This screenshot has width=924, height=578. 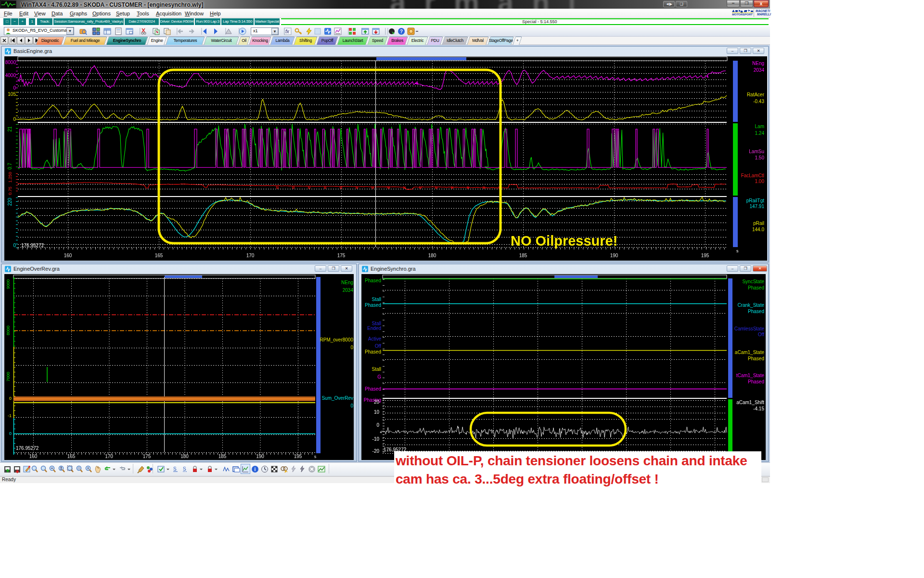 I want to click on svg-text: i, so click(x=255, y=469).